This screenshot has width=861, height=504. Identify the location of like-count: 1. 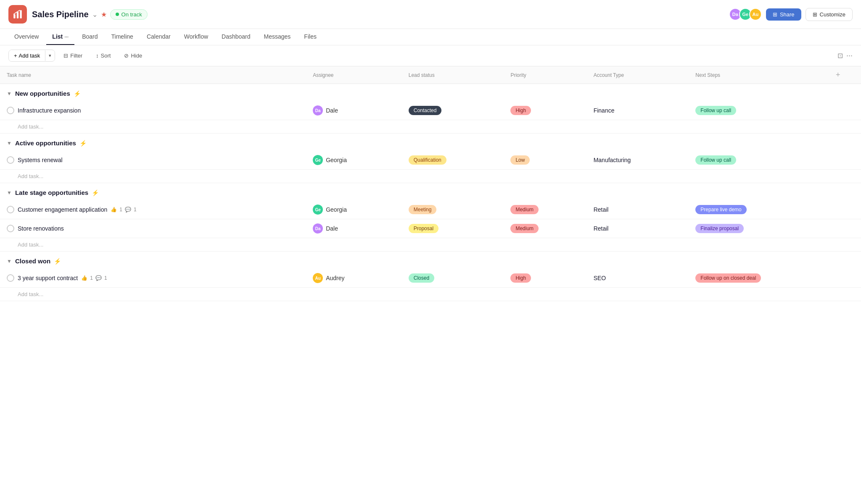
(92, 278).